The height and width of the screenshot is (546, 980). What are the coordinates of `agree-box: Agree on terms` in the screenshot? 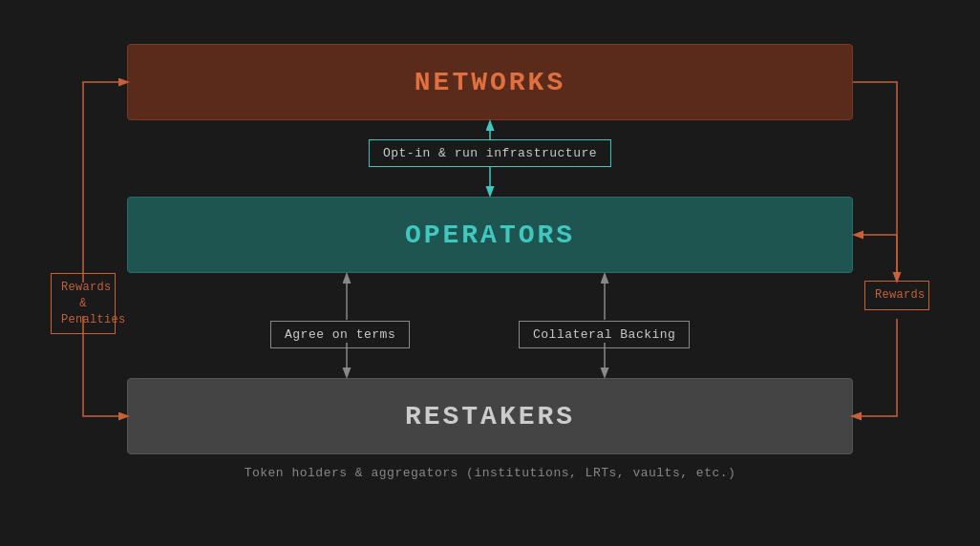 It's located at (340, 334).